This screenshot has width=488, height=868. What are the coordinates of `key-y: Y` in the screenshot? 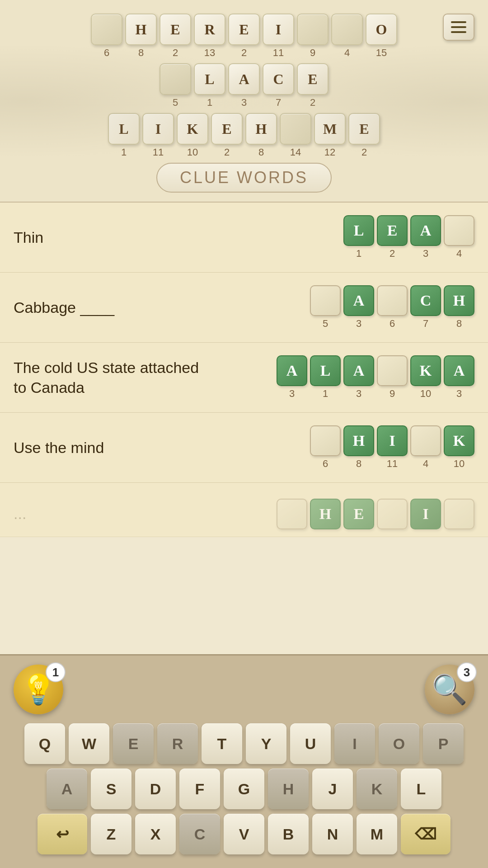 It's located at (266, 744).